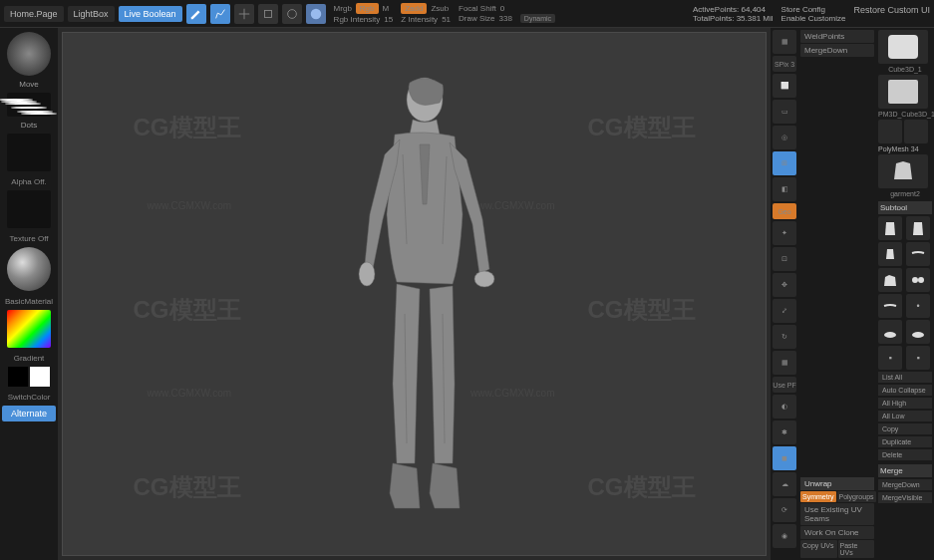 This screenshot has height=560, width=934. Describe the element at coordinates (905, 442) in the screenshot. I see `duplicate-button: Duplicate` at that location.